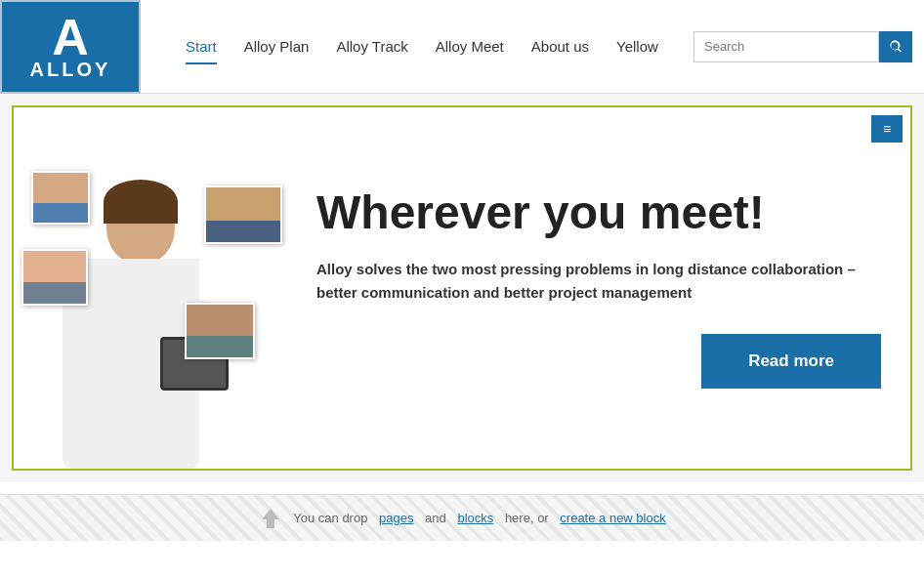  I want to click on hero-toolbar: ≡, so click(887, 129).